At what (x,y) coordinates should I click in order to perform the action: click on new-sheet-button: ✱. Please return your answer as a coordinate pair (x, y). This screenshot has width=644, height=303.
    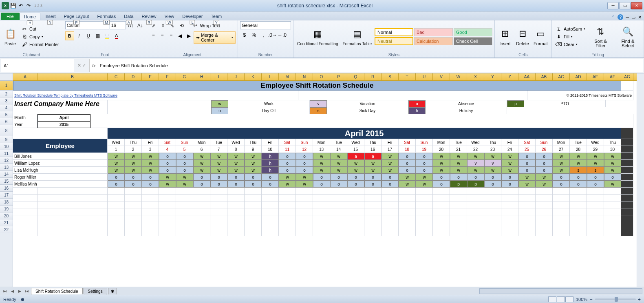
    Looking at the image, I should click on (112, 291).